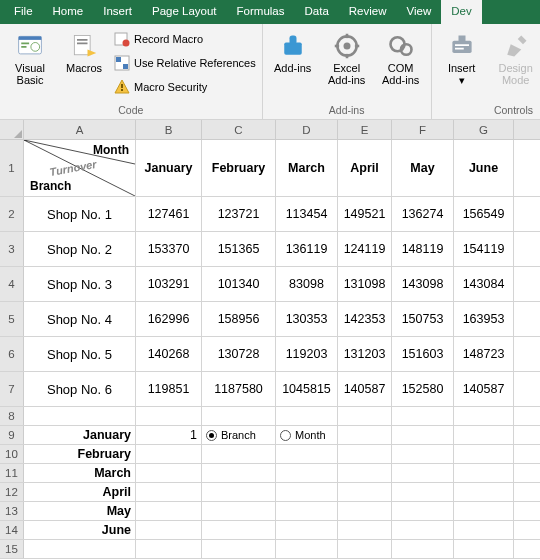  I want to click on col-header-a: A, so click(80, 130).